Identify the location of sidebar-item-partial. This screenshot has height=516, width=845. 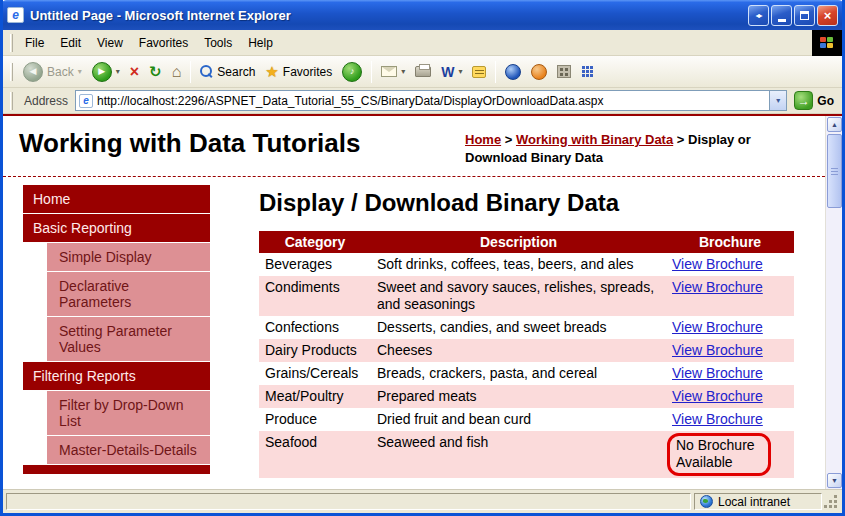
(116, 470).